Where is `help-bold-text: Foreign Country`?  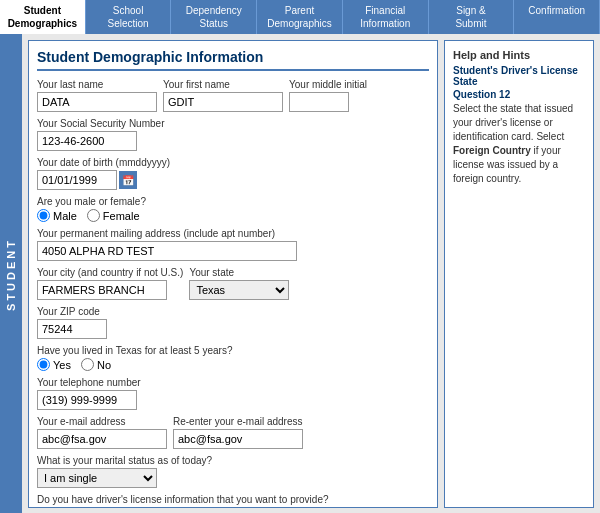 help-bold-text: Foreign Country is located at coordinates (492, 150).